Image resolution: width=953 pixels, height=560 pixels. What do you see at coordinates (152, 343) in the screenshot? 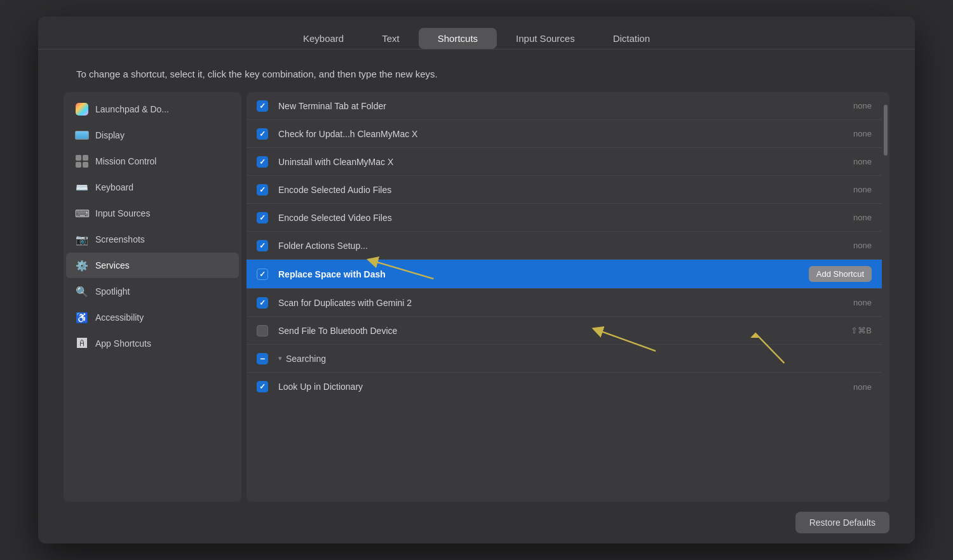
I see `sidebar-item-app-shortcuts: 🅰 App Shortcuts` at bounding box center [152, 343].